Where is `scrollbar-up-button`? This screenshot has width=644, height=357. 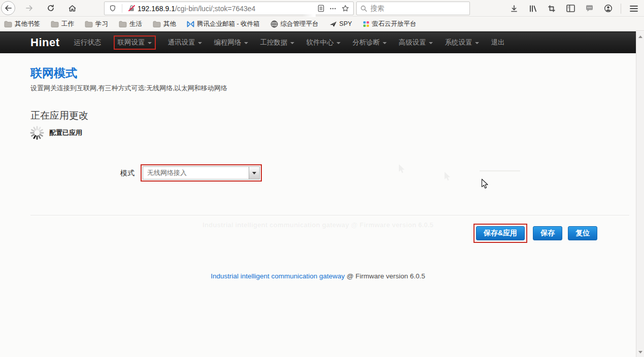
scrollbar-up-button is located at coordinates (640, 37).